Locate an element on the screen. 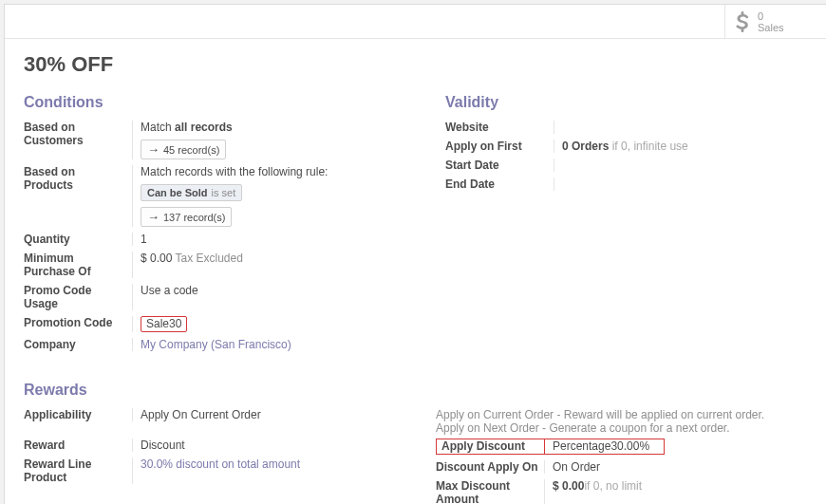 Image resolution: width=826 pixels, height=504 pixels. val-based-products: Match records with the following rule: C… is located at coordinates (260, 196).